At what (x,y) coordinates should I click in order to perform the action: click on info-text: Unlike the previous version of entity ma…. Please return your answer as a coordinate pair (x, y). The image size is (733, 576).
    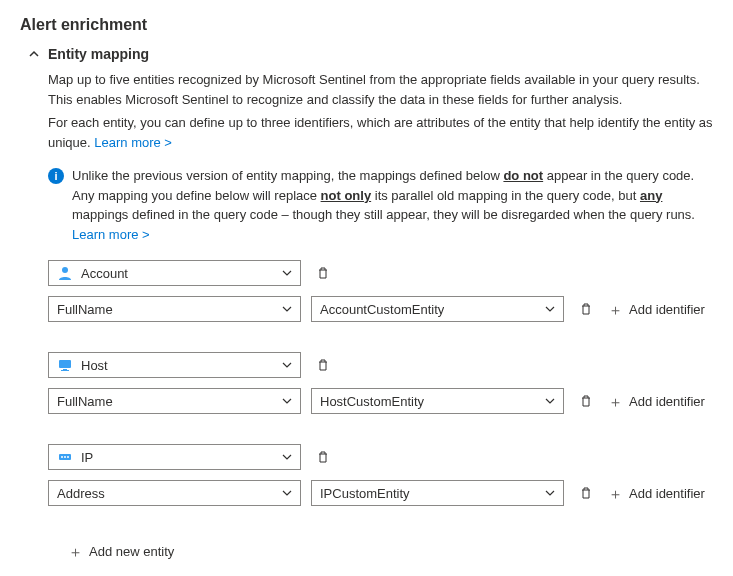
    Looking at the image, I should click on (392, 205).